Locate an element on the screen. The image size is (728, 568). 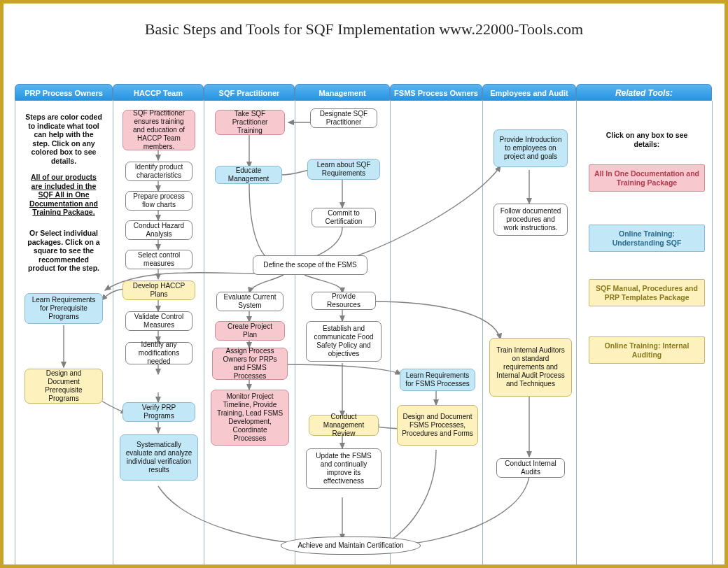
box-sqf-assign: Assign Process Owners for PRPs and FSMS … is located at coordinates (250, 364).